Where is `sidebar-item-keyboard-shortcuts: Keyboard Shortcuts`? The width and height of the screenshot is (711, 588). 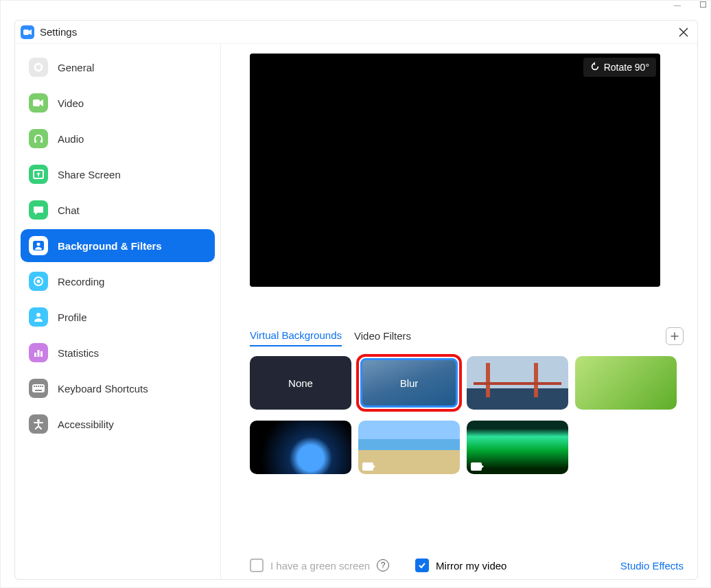 sidebar-item-keyboard-shortcuts: Keyboard Shortcuts is located at coordinates (118, 388).